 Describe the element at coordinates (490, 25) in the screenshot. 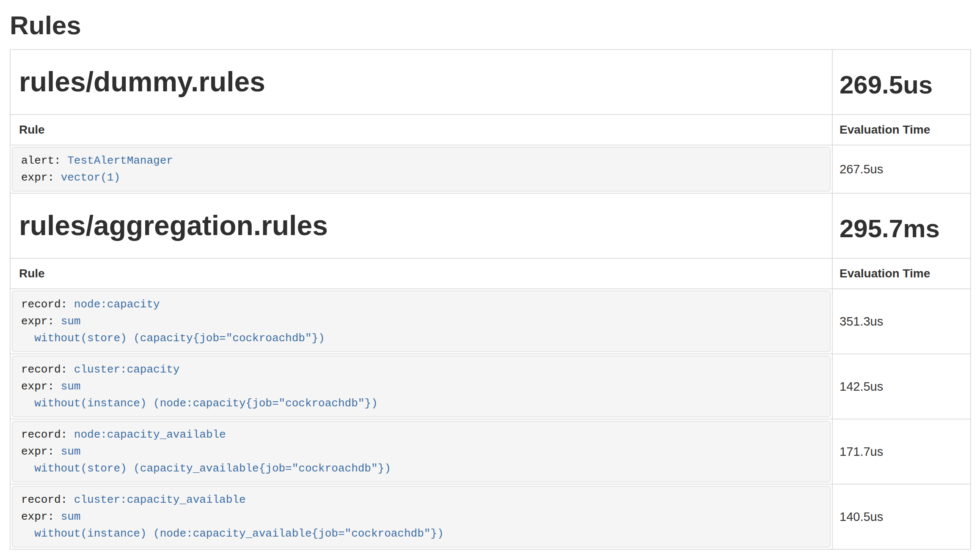

I see `page-title: Rules` at that location.